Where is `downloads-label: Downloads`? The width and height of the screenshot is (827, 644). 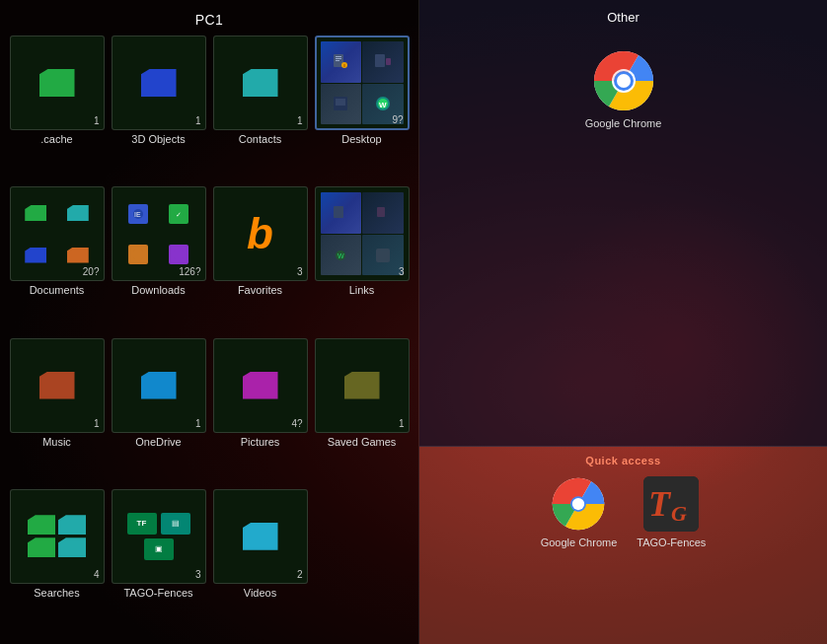
downloads-label: Downloads is located at coordinates (158, 290).